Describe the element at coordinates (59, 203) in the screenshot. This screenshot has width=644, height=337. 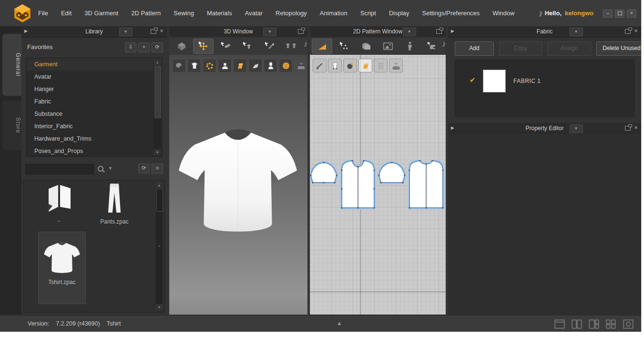
I see `file-tile-parent-folder: ..` at that location.